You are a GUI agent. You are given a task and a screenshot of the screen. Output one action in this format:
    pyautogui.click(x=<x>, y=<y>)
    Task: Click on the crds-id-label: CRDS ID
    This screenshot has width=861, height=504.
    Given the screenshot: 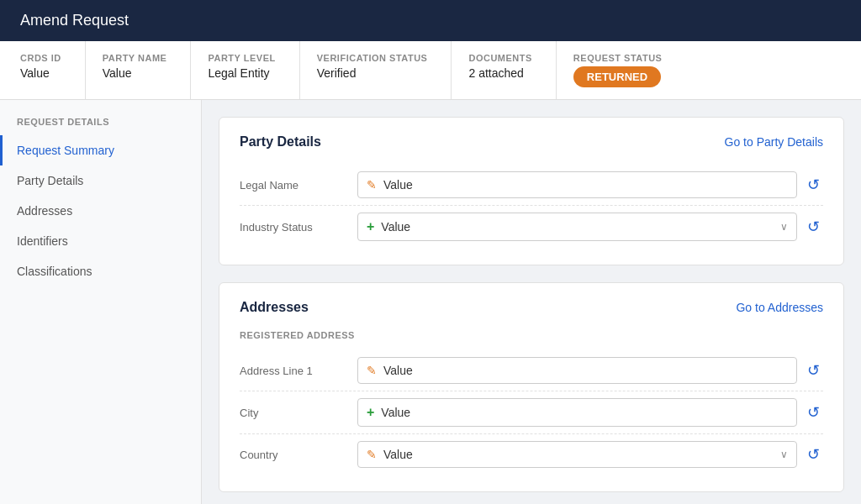 What is the action you would take?
    pyautogui.click(x=40, y=58)
    